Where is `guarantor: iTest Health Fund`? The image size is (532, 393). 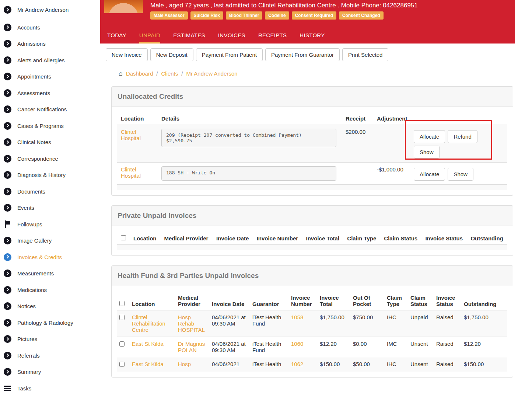 guarantor: iTest Health Fund is located at coordinates (270, 347).